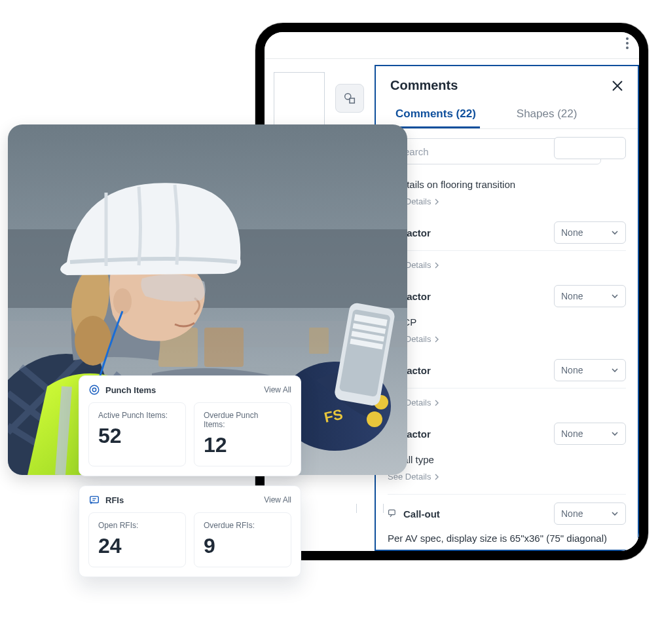 The image size is (660, 644). What do you see at coordinates (370, 508) in the screenshot?
I see `canvas-doc-fragment` at bounding box center [370, 508].